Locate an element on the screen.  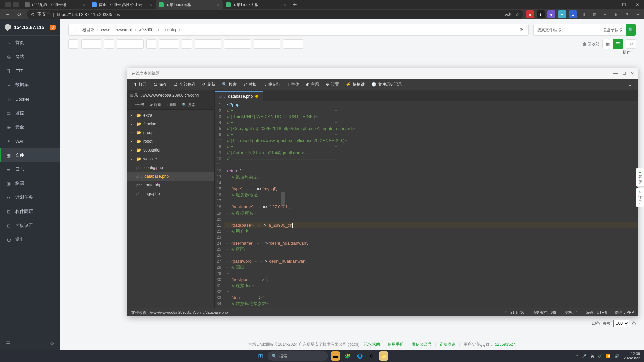
tree-folder: ▸📂robot is located at coordinates (171, 141).